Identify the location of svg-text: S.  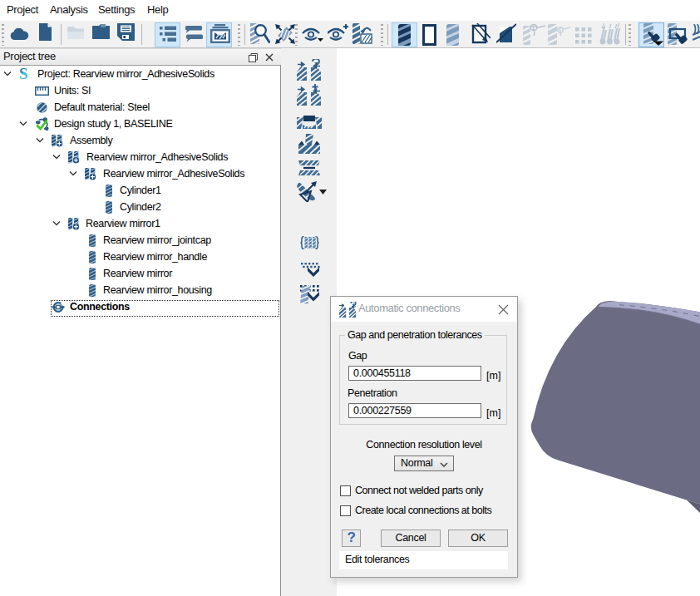
(23, 73).